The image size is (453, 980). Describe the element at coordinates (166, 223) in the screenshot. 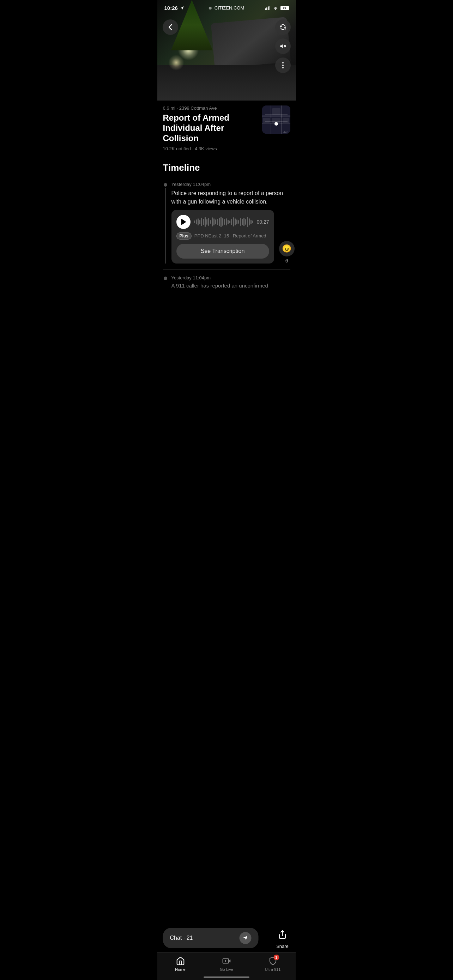

I see `timeline-indicator` at that location.